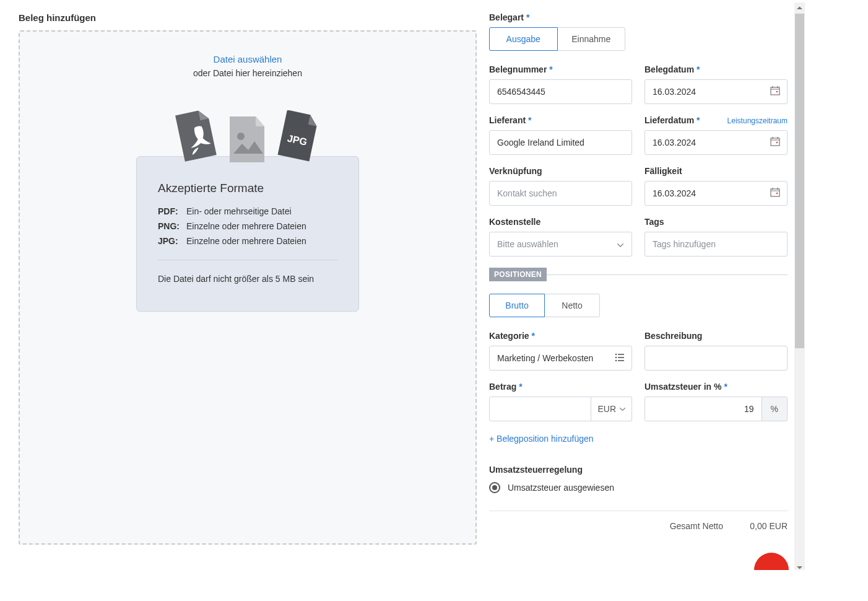 This screenshot has height=601, width=868. What do you see at coordinates (716, 69) in the screenshot?
I see `belegdatum-label: Belegdatum *` at bounding box center [716, 69].